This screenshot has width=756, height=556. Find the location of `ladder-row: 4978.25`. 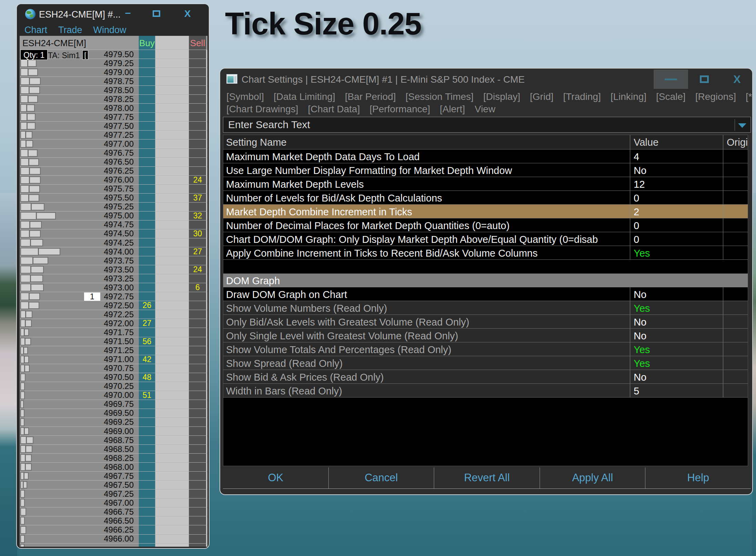

ladder-row: 4978.25 is located at coordinates (114, 99).